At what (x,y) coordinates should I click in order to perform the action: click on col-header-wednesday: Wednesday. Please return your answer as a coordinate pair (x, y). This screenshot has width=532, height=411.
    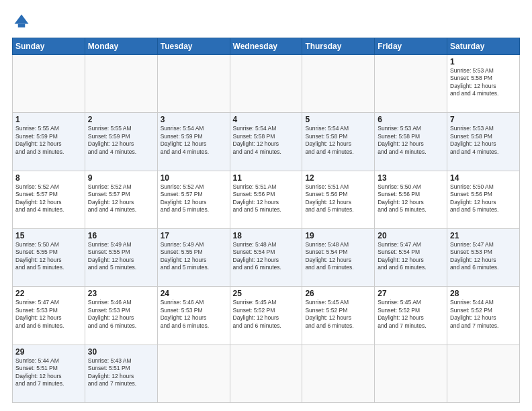
    Looking at the image, I should click on (266, 47).